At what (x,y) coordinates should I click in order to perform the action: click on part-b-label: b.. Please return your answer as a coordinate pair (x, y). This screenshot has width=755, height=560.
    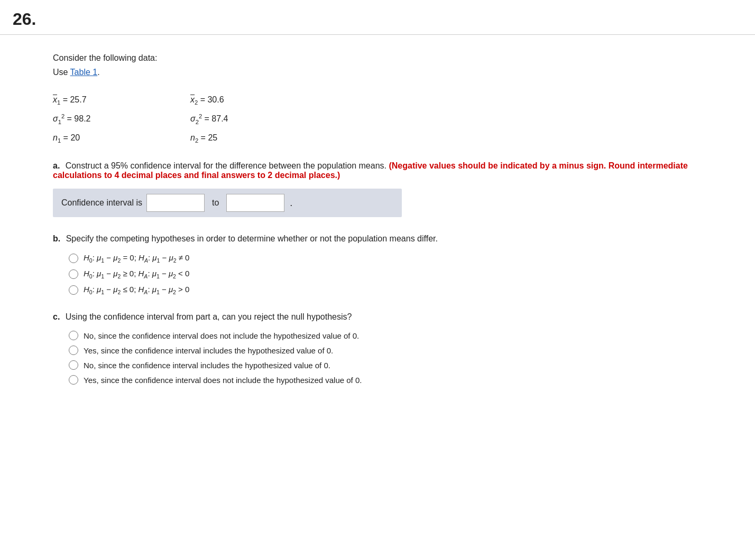
    Looking at the image, I should click on (57, 239).